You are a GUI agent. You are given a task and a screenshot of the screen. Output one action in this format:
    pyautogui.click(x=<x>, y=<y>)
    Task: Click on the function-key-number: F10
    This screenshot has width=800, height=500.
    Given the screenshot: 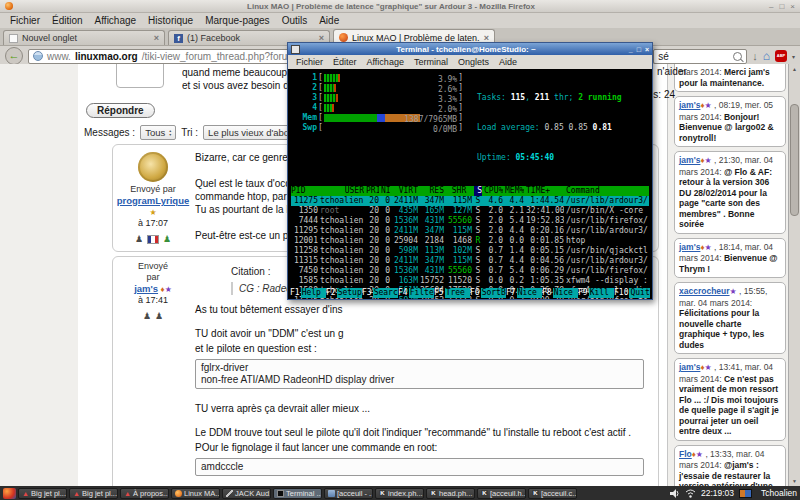 What is the action you would take?
    pyautogui.click(x=622, y=293)
    